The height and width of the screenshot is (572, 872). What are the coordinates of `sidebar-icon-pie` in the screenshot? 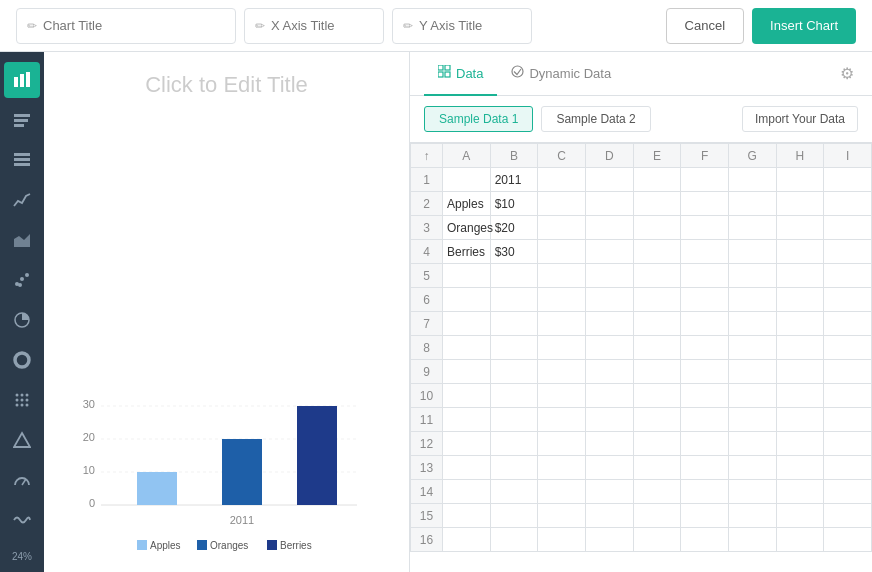 It's located at (22, 320).